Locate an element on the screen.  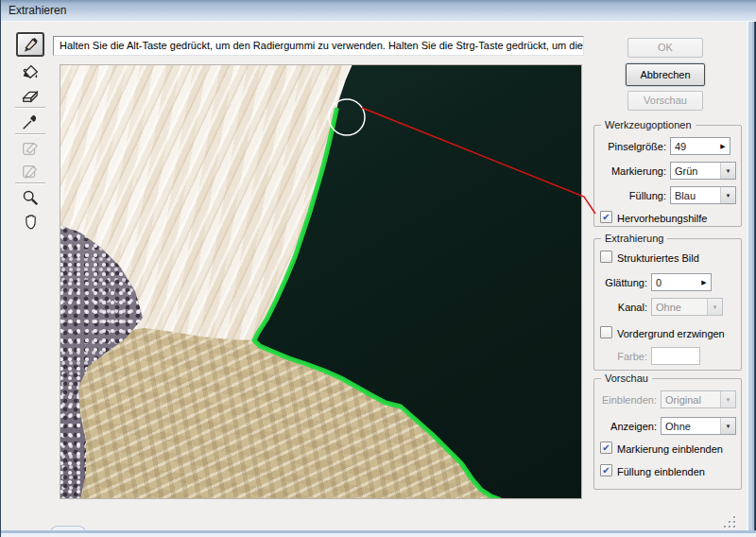
tool-fill is located at coordinates (30, 72).